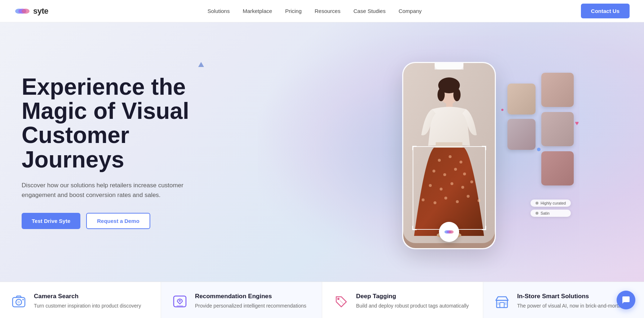 This screenshot has width=644, height=318. Describe the element at coordinates (626, 300) in the screenshot. I see `chat-bubble-button` at that location.